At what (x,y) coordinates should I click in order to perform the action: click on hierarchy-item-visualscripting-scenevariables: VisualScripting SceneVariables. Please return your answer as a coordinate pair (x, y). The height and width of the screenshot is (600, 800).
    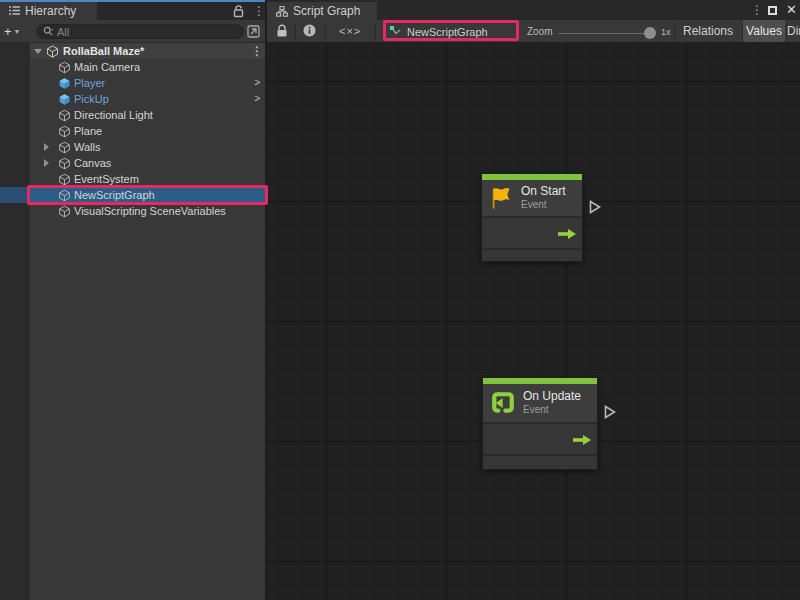
    Looking at the image, I should click on (132, 211).